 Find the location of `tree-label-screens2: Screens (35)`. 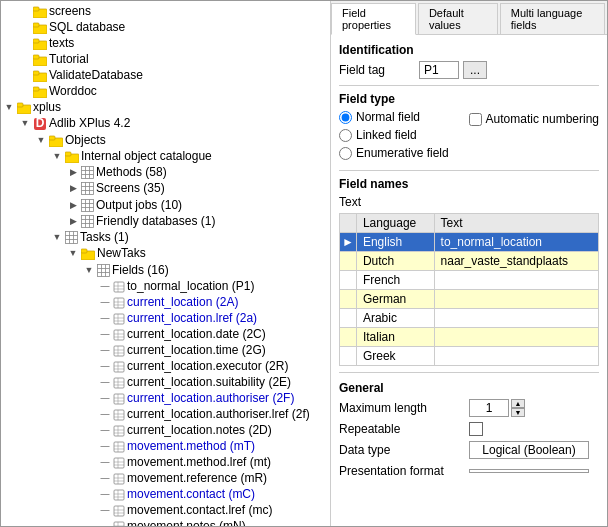

tree-label-screens2: Screens (35) is located at coordinates (130, 188).